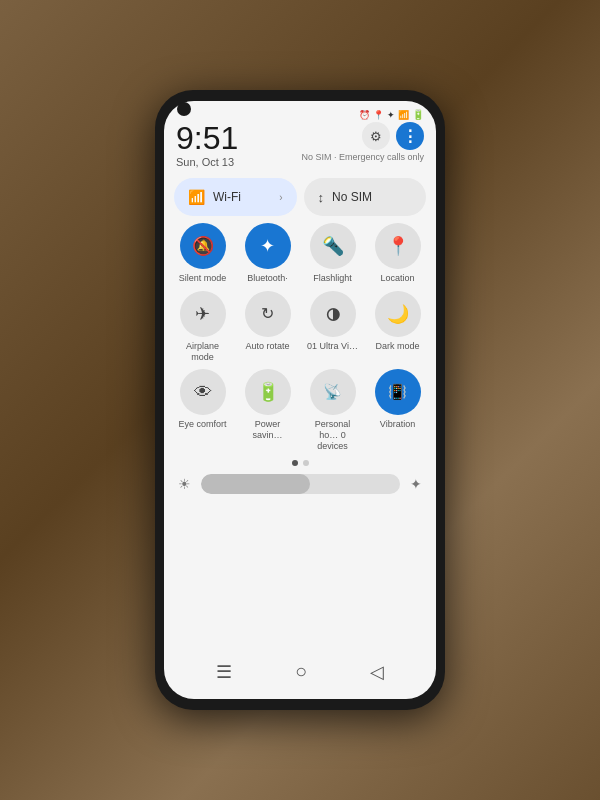 The image size is (600, 800). What do you see at coordinates (300, 148) in the screenshot?
I see `time-row: 9:51 Sun, Oct 13 ⚙ ⋮ No SIM · Emergency …` at bounding box center [300, 148].